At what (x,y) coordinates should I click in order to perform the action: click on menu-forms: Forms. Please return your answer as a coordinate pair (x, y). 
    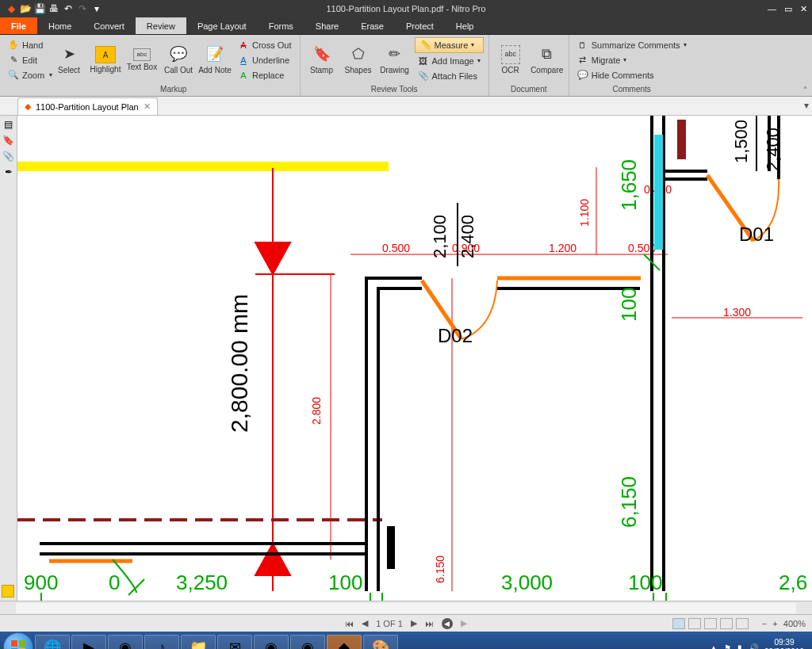
    Looking at the image, I should click on (281, 25).